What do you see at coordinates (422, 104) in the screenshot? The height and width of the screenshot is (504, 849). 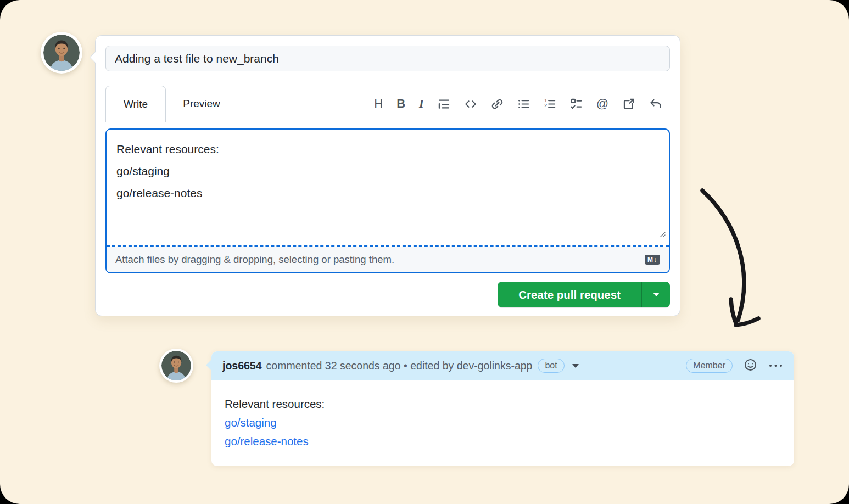 I see `italic-icon: I` at bounding box center [422, 104].